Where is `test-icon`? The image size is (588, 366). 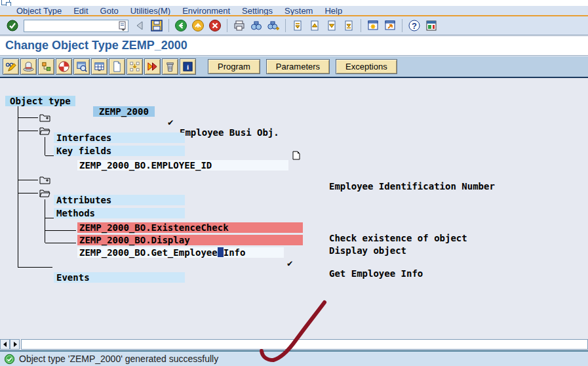 test-icon is located at coordinates (29, 67).